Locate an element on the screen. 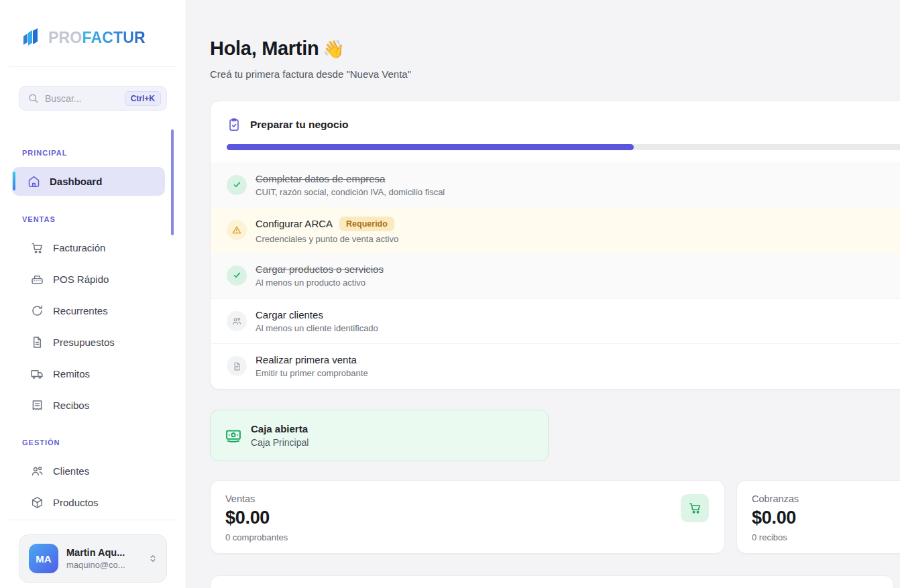 The image size is (900, 588). home-icon is located at coordinates (34, 181).